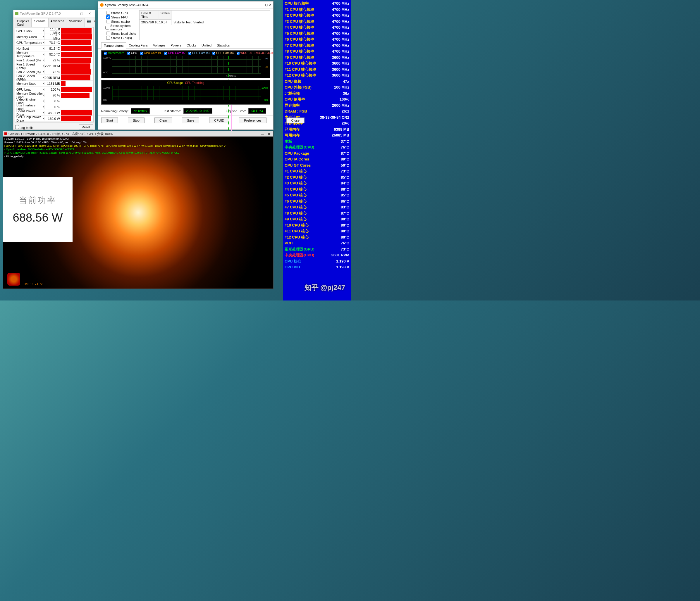 The width and height of the screenshot is (700, 601). Describe the element at coordinates (317, 142) in the screenshot. I see `osd-row: 主板37°C` at that location.